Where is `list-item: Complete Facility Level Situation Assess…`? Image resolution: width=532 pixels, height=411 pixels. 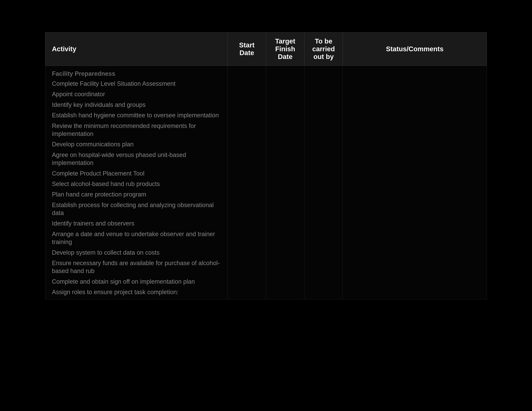 list-item: Complete Facility Level Situation Assess… is located at coordinates (138, 84).